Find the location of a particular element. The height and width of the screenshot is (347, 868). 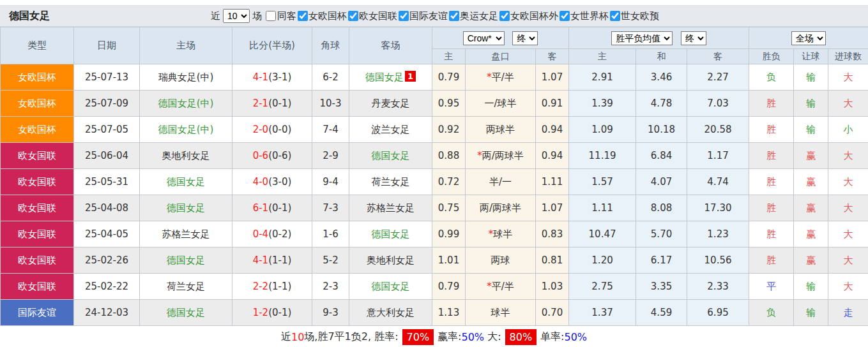

match-date: 25-07-05 is located at coordinates (107, 130).